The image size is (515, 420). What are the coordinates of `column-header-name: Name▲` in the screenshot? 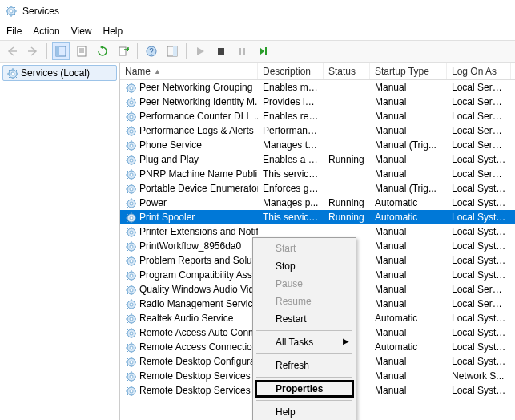 It's located at (189, 71).